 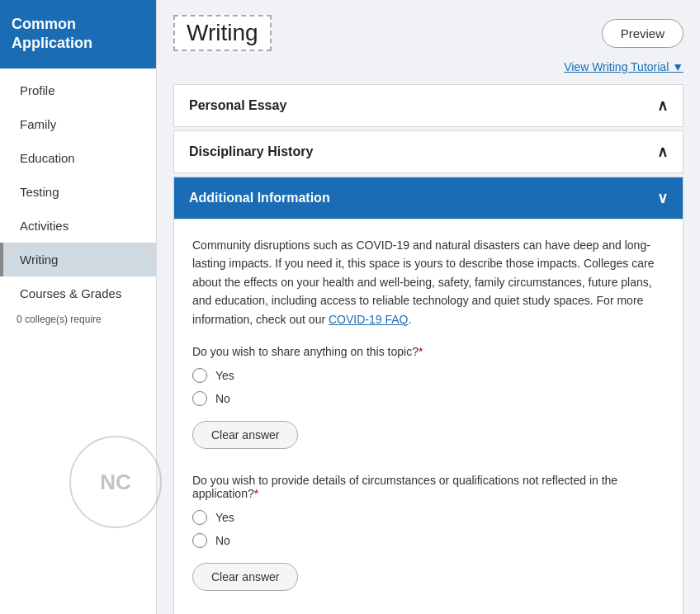 What do you see at coordinates (428, 399) in the screenshot?
I see `question1-no-option: No` at bounding box center [428, 399].